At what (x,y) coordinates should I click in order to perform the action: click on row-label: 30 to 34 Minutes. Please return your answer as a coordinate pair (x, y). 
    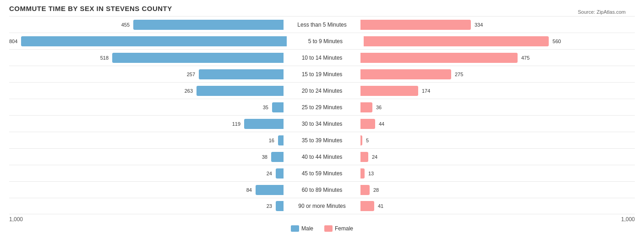
    Looking at the image, I should click on (322, 124).